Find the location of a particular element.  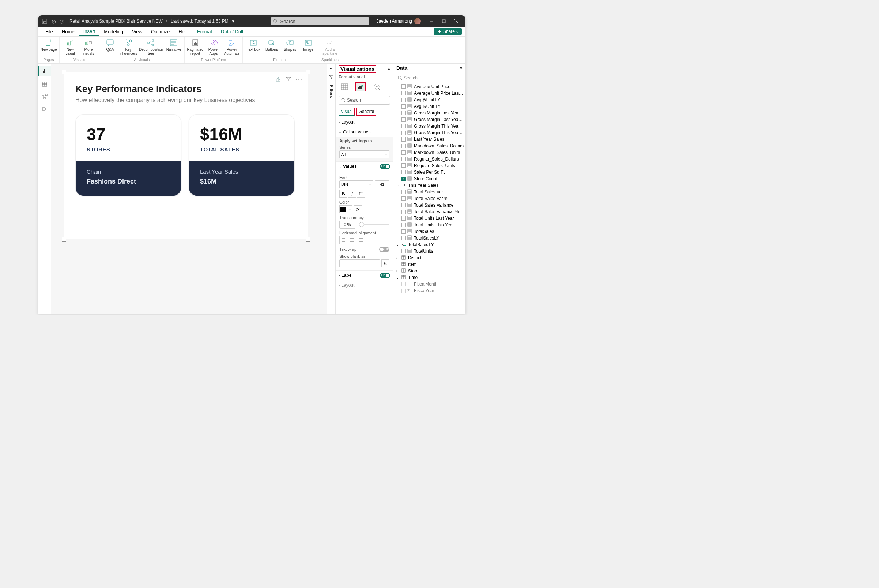

field-item: TotalSales is located at coordinates (430, 231).